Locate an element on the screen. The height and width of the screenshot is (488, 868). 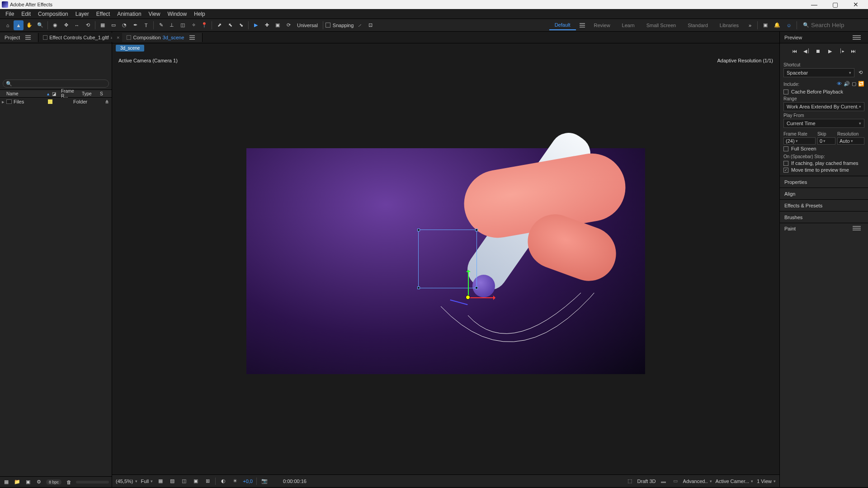
unified-camera-tool: ▦ is located at coordinates (103, 25).